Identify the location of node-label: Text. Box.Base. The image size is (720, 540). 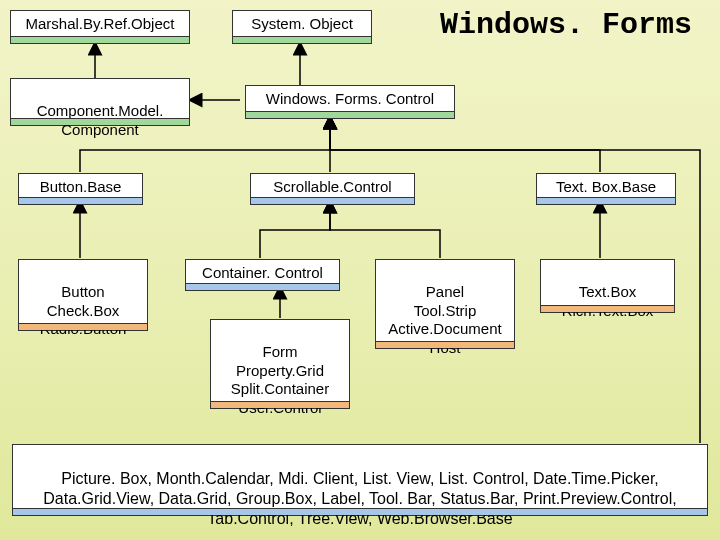
(606, 186).